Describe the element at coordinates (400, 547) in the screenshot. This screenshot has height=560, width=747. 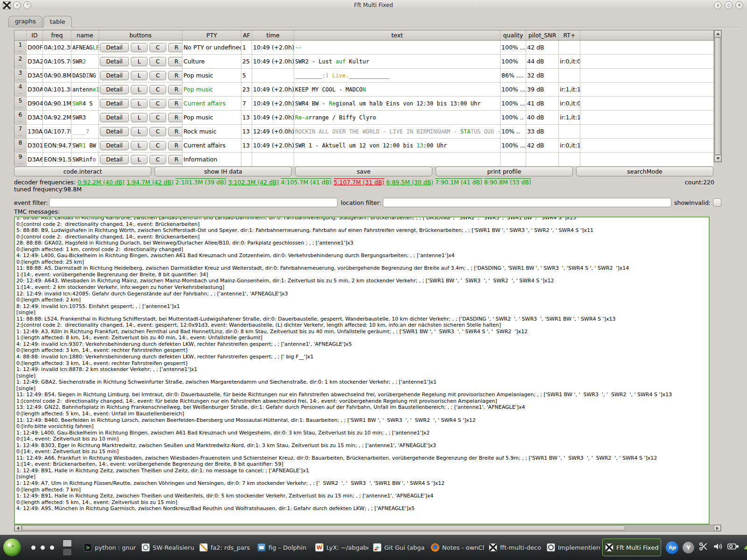
I see `taskbar-item-git-gui-abga: +Git Gui (abga` at that location.